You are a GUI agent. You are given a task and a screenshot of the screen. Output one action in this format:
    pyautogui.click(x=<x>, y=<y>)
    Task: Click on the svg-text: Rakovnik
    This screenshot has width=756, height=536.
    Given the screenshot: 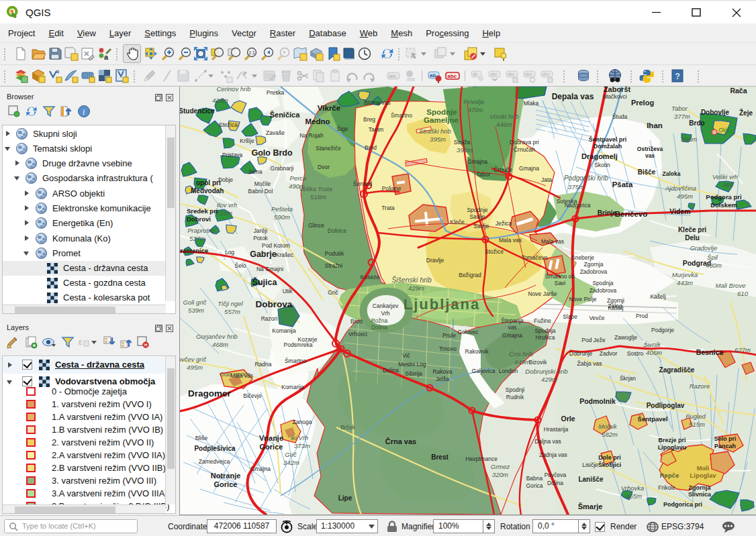 What is the action you would take?
    pyautogui.click(x=477, y=352)
    